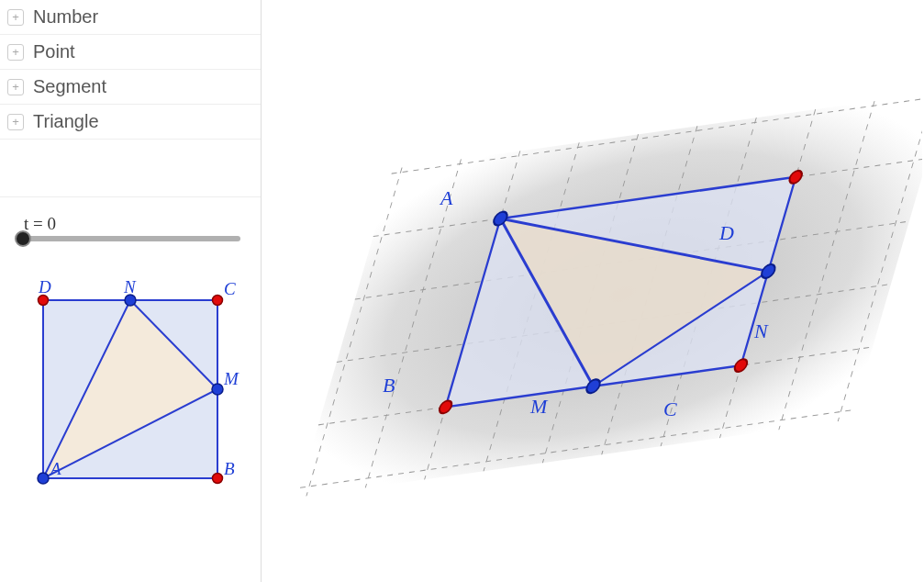 The width and height of the screenshot is (924, 582). Describe the element at coordinates (130, 70) in the screenshot. I see `object-type-list: + Number + Point + Segment + Triangle` at that location.